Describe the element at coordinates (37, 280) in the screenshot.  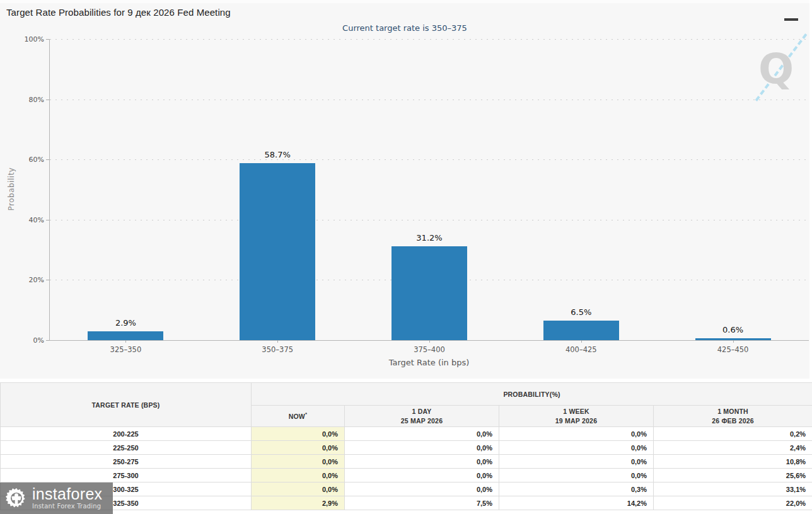
I see `y-tick-label-20: 20%` at that location.